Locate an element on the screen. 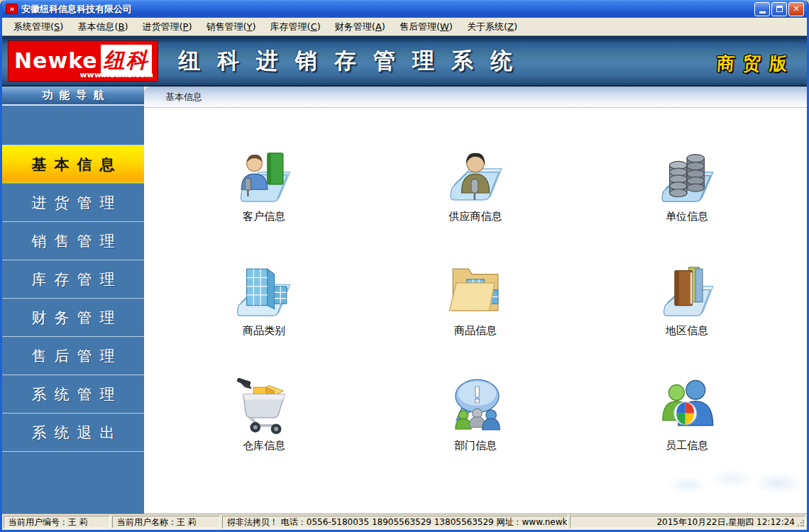  sidebar-item-sales: 销售管理 is located at coordinates (73, 241).